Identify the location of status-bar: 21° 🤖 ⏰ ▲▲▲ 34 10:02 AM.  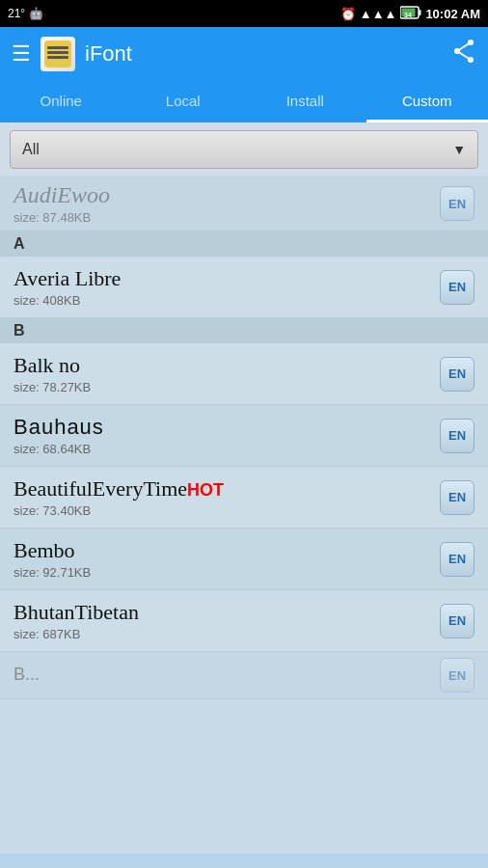
(244, 14).